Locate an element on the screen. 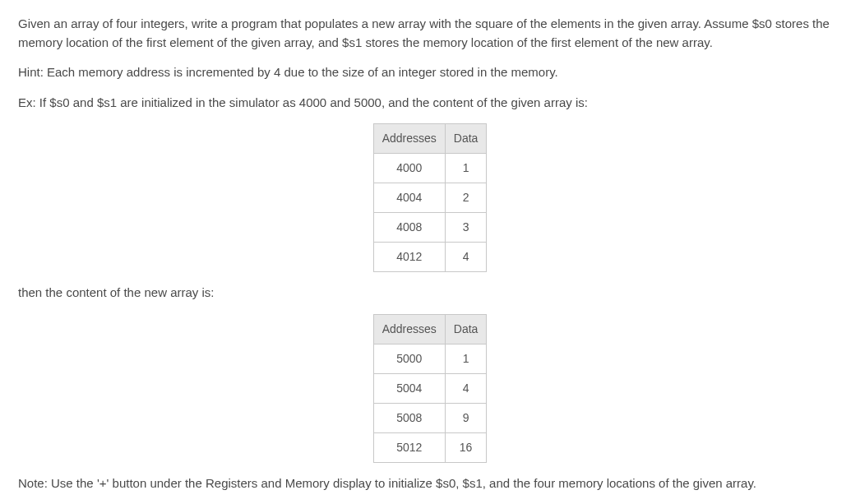 Image resolution: width=860 pixels, height=504 pixels. problem-example-lead: Ex: If $s0 and $s1 are initialized in th… is located at coordinates (430, 104).